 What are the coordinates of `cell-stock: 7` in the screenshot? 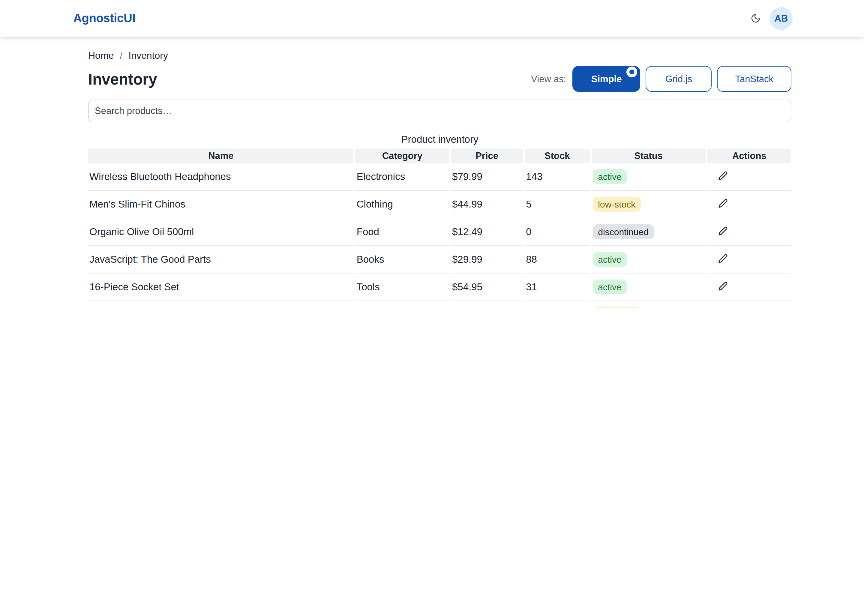 It's located at (557, 305).